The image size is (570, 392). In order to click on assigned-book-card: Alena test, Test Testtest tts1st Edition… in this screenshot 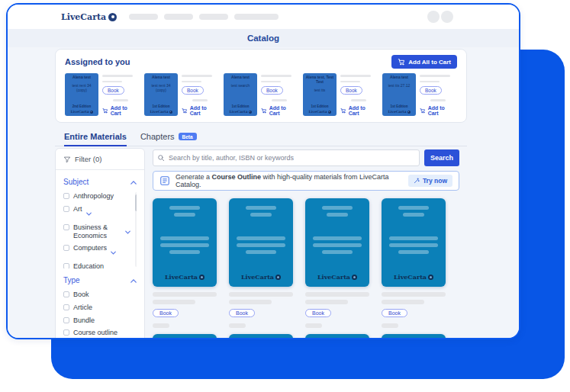, I will do `click(340, 95)`.